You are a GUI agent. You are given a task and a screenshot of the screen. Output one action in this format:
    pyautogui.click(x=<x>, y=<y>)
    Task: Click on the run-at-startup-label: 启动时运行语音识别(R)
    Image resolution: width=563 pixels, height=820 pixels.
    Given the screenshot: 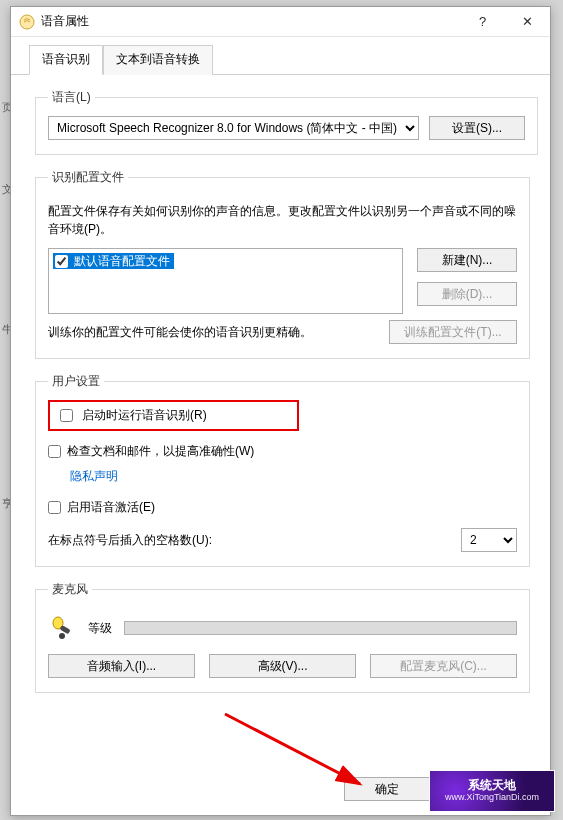 What is the action you would take?
    pyautogui.click(x=144, y=416)
    